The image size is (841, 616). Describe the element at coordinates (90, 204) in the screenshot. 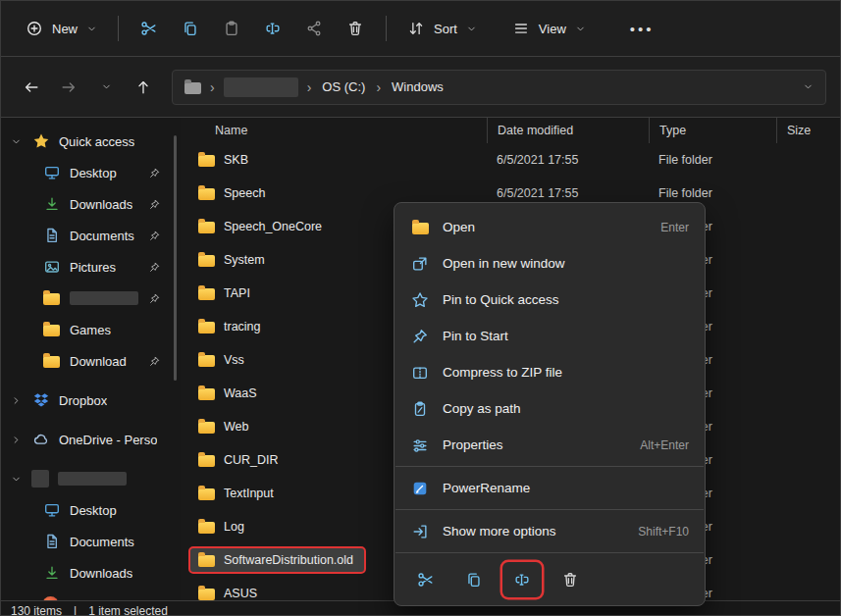

I see `sidebar-item-downloads: Downloads` at that location.